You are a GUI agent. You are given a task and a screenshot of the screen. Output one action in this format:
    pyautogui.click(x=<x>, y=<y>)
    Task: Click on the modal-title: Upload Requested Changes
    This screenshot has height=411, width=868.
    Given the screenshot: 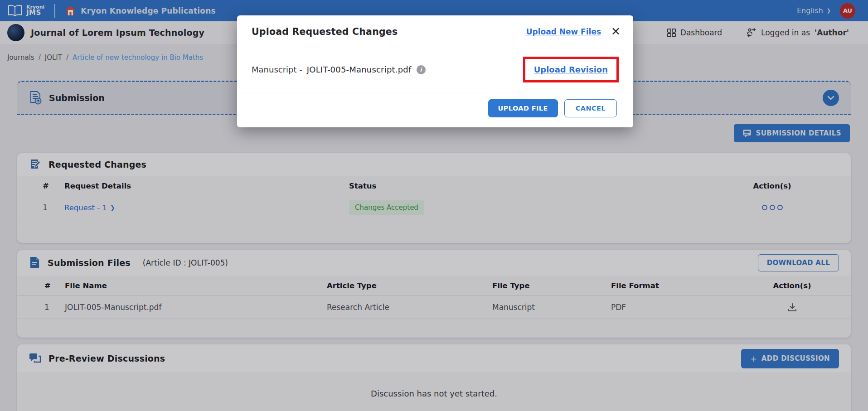 What is the action you would take?
    pyautogui.click(x=389, y=32)
    